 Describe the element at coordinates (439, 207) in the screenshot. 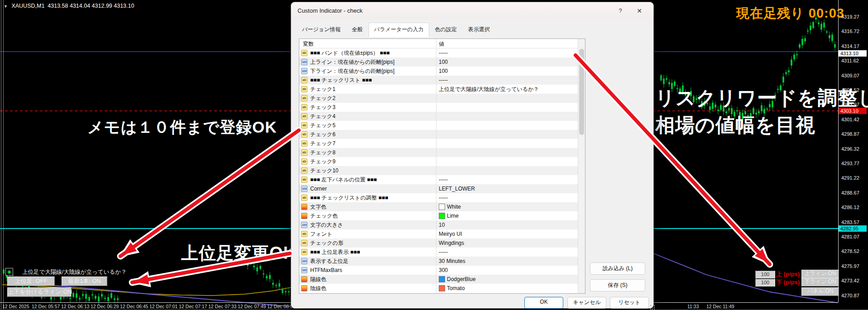

I see `param-row: 文字色White` at that location.